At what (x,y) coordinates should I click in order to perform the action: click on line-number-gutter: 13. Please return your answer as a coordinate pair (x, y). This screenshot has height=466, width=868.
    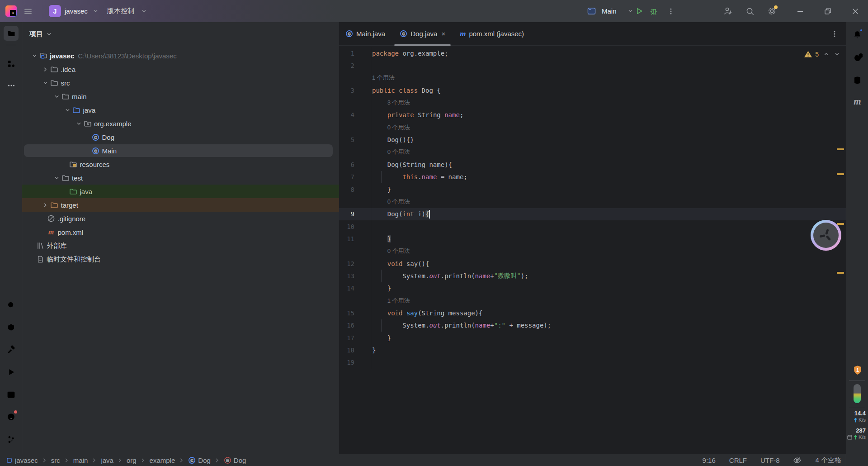
    Looking at the image, I should click on (355, 276).